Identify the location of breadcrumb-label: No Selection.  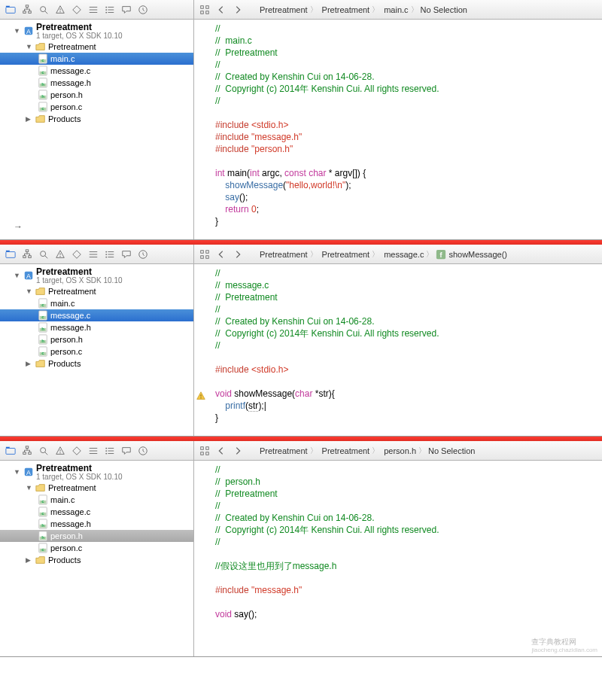
(444, 10).